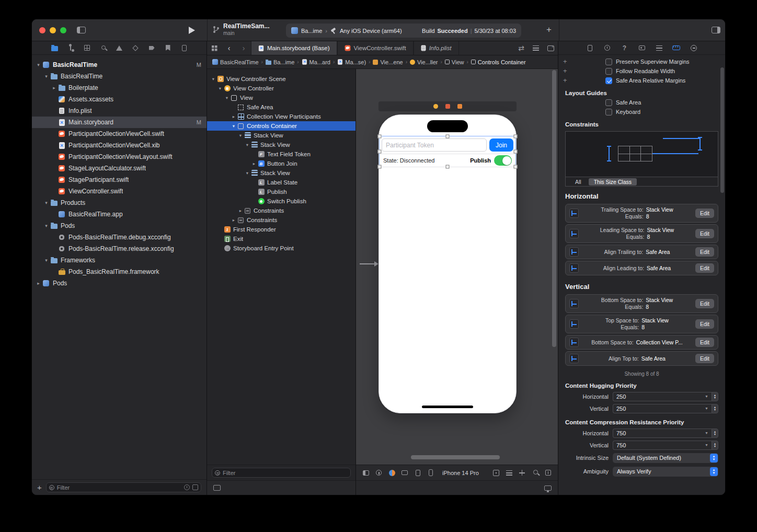 The image size is (757, 532). What do you see at coordinates (119, 122) in the screenshot?
I see `navigator-item-main-storyboard: Main.storyboardM` at bounding box center [119, 122].